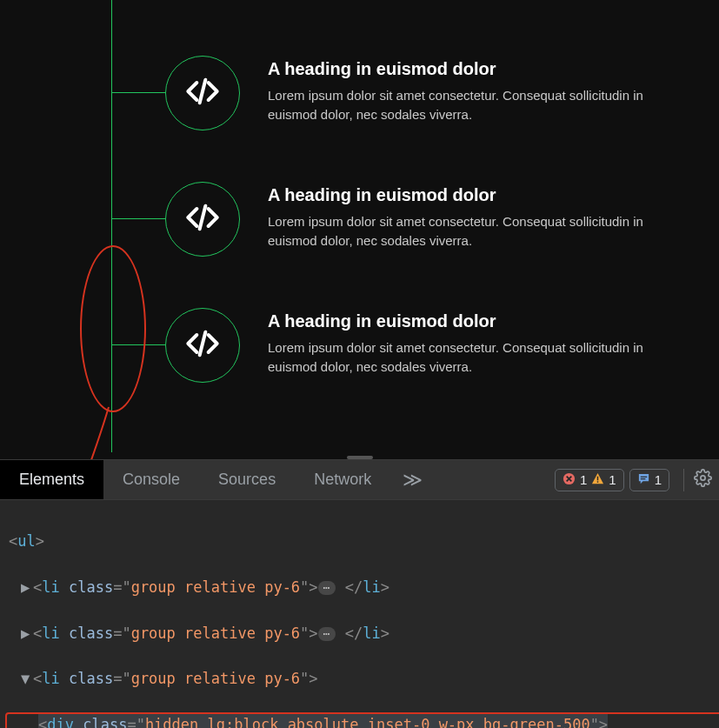 The image size is (719, 728). I want to click on tab-elements: Elements, so click(52, 480).